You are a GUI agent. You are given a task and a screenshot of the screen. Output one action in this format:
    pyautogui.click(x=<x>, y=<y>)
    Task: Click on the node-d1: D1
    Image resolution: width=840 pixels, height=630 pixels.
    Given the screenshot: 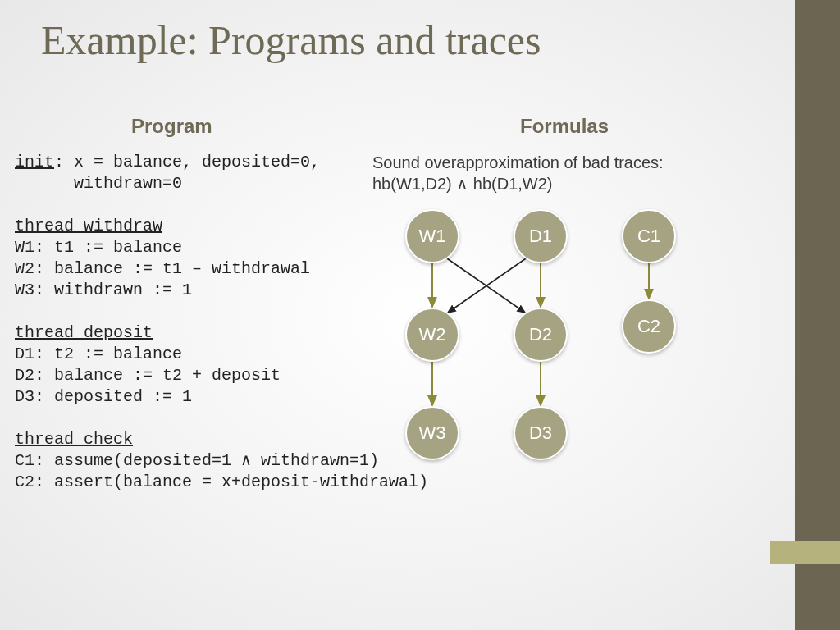 What is the action you would take?
    pyautogui.click(x=541, y=236)
    